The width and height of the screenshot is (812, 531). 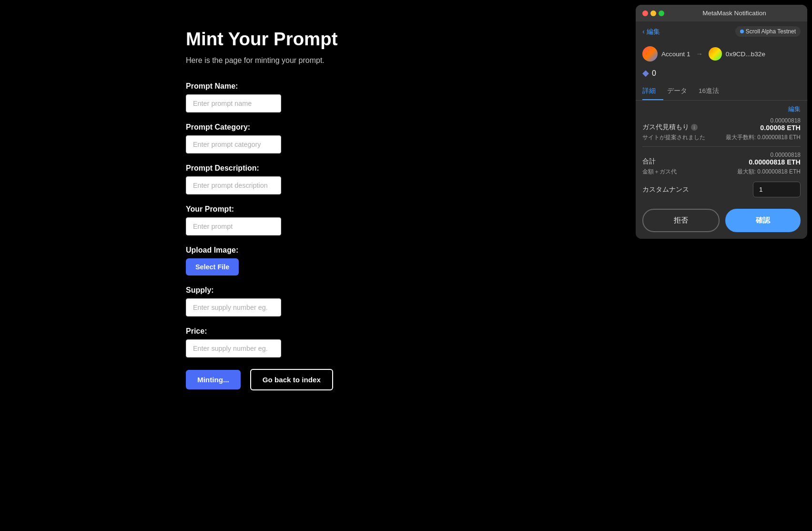 I want to click on prompt-category-label: Prompt Category:, so click(x=274, y=127).